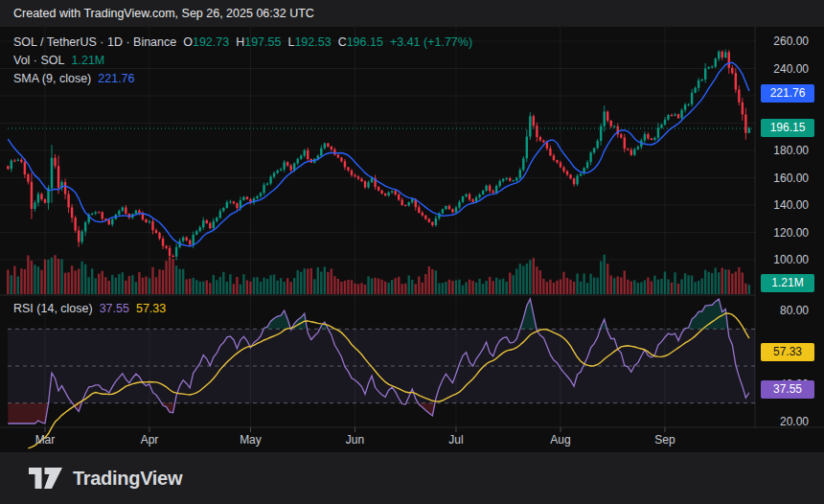  I want to click on volume-value: 1.21M, so click(88, 60).